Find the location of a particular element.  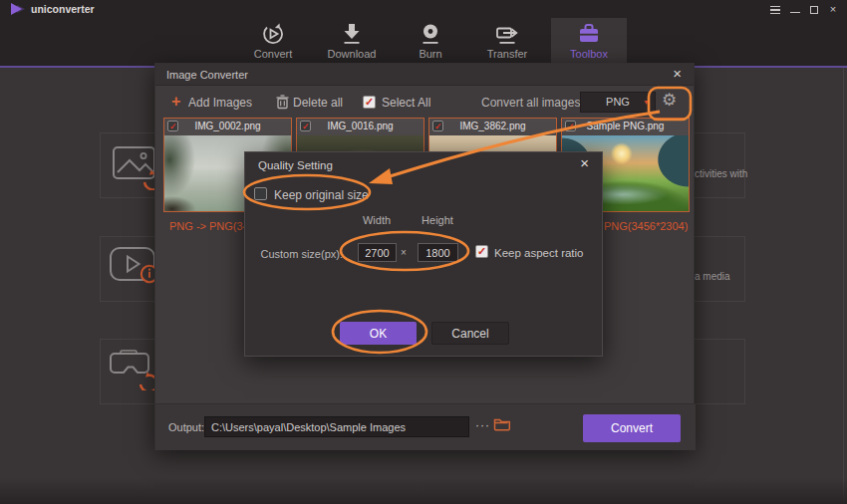

thumbnail-header-4: ✓ Sample PNG.png is located at coordinates (626, 127).